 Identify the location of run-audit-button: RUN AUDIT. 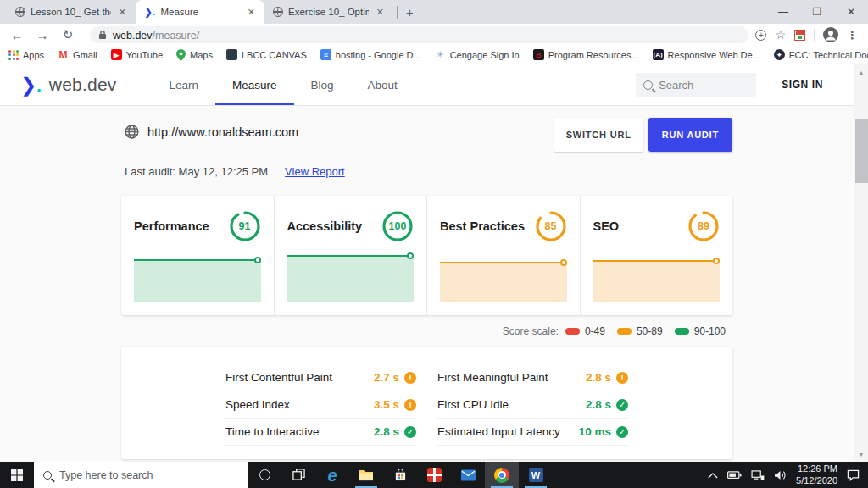
(690, 135).